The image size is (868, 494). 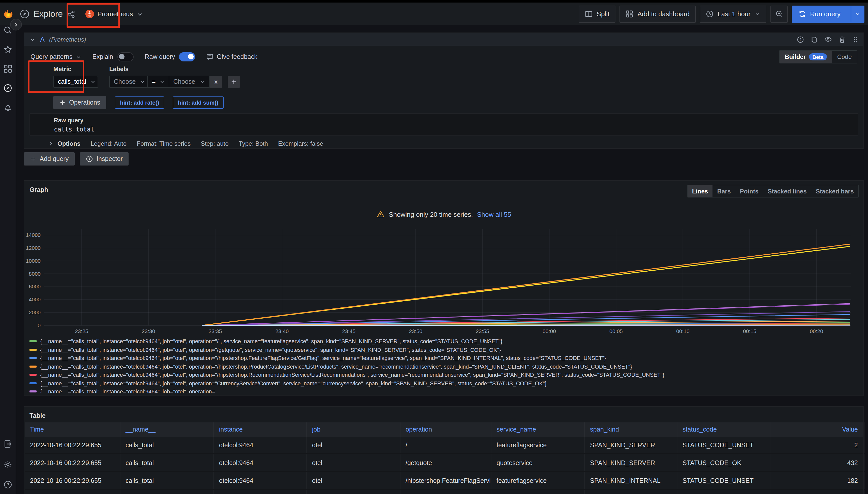 I want to click on raw-query-toggle, so click(x=187, y=57).